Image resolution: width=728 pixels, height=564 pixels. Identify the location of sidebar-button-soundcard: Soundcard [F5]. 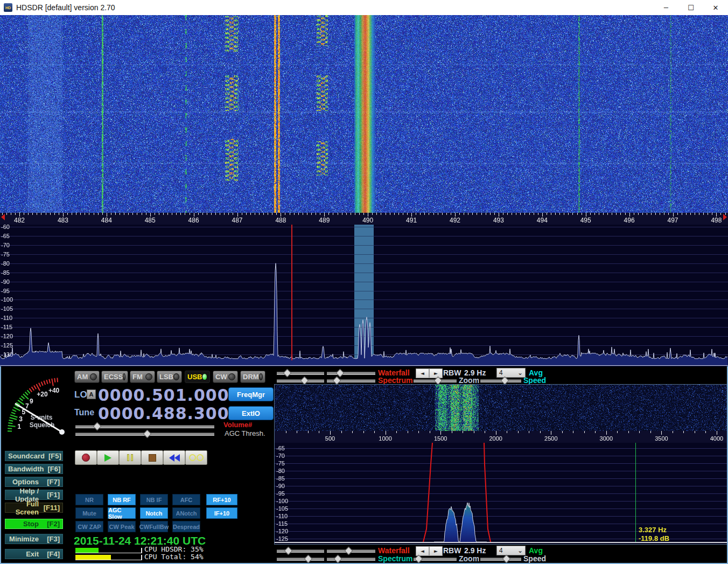
(34, 456).